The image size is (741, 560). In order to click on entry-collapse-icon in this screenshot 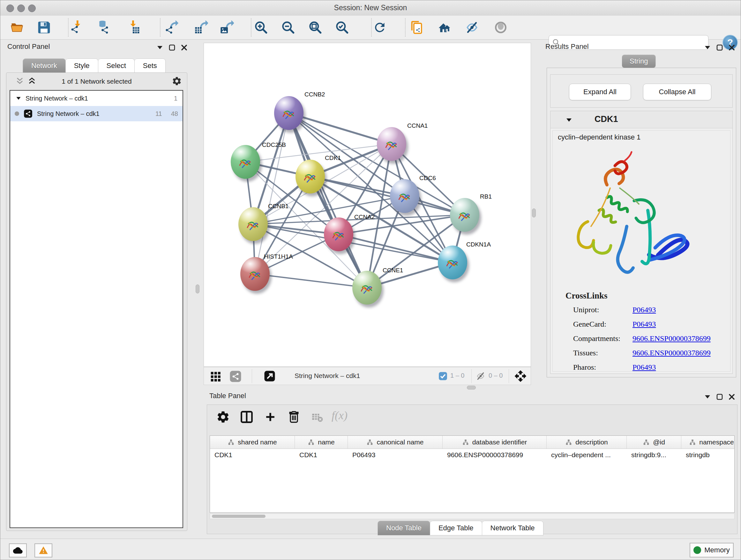, I will do `click(569, 120)`.